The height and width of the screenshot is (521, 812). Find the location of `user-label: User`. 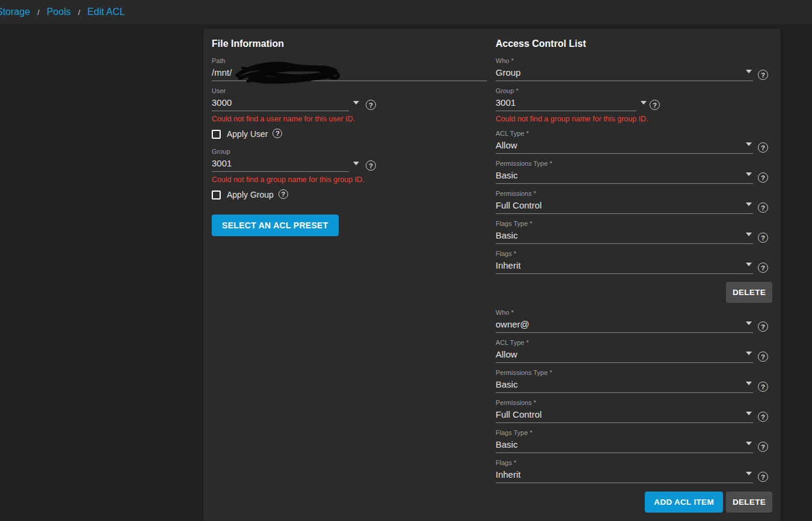

user-label: User is located at coordinates (349, 91).